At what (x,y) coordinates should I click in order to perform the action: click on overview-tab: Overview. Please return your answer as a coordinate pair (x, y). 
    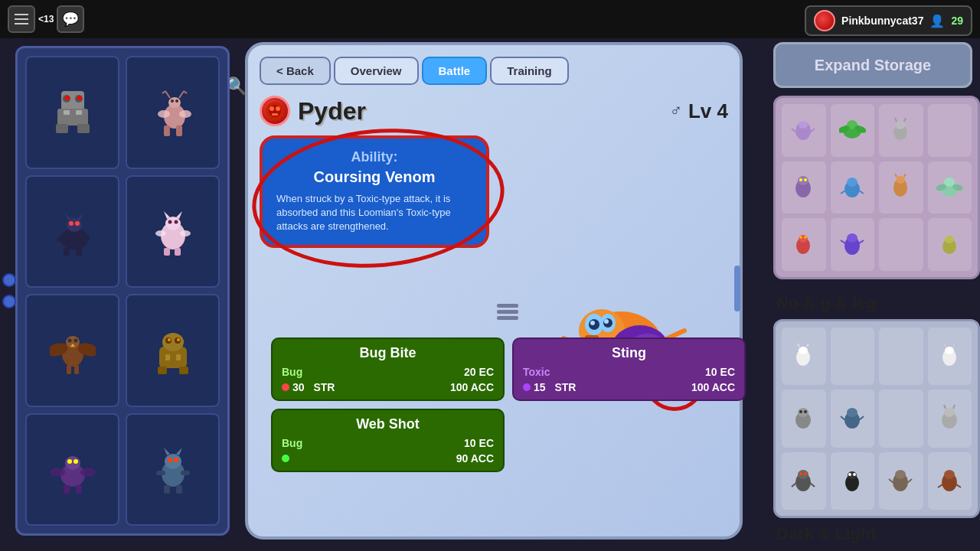
    Looking at the image, I should click on (377, 70).